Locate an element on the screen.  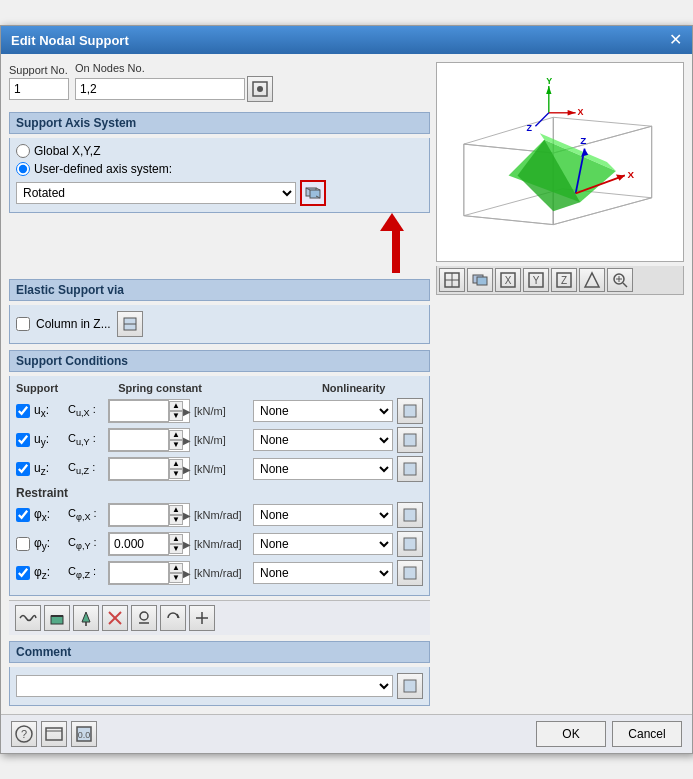
ux-nonlin-select: None is located at coordinates (323, 411).